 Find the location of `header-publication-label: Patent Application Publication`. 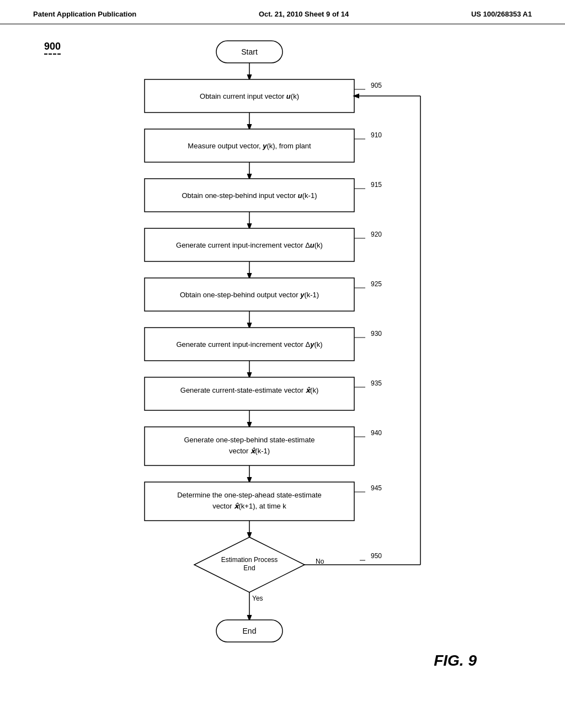

header-publication-label: Patent Application Publication is located at coordinates (85, 14).